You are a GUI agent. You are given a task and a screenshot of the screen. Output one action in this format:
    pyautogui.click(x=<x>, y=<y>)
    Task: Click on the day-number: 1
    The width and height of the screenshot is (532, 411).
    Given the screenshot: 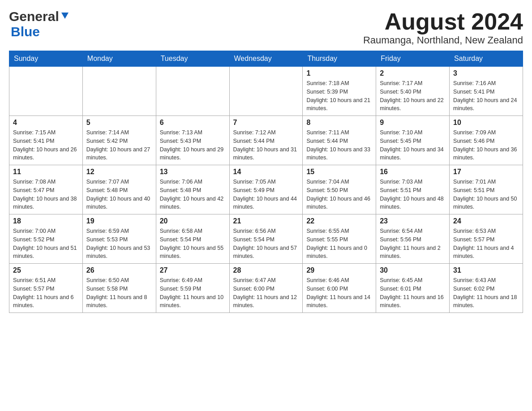 What is the action you would take?
    pyautogui.click(x=339, y=73)
    